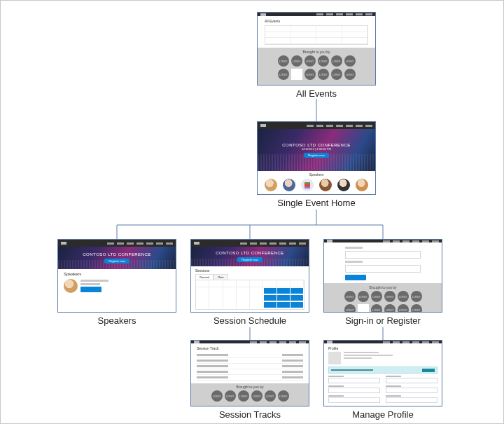 This screenshot has width=504, height=424. What do you see at coordinates (316, 185) in the screenshot?
I see `speaker-avatars` at bounding box center [316, 185].